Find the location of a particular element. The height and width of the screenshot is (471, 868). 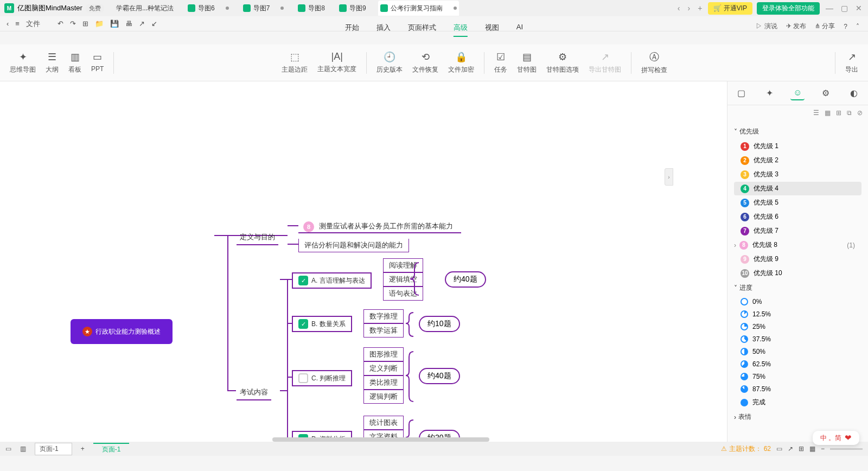

node-sC2: 定义判断 is located at coordinates (384, 368).